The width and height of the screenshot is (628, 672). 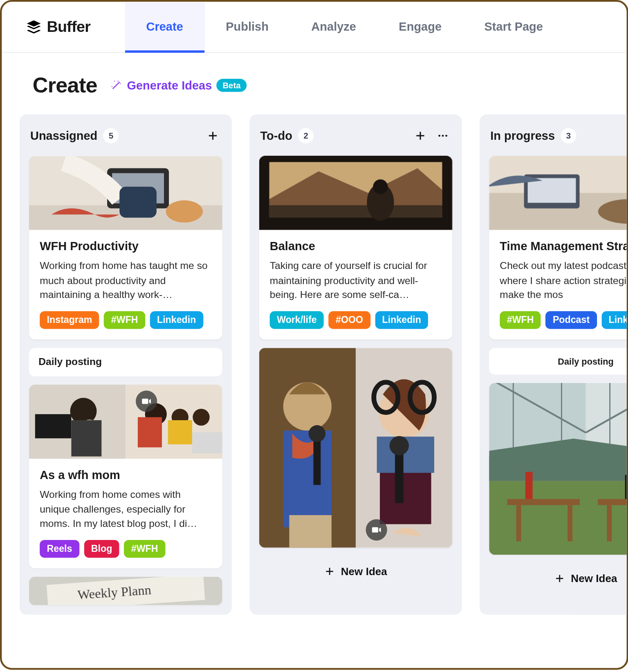 What do you see at coordinates (558, 285) in the screenshot?
I see `card-body: Time Management Stra Check out my latest…` at bounding box center [558, 285].